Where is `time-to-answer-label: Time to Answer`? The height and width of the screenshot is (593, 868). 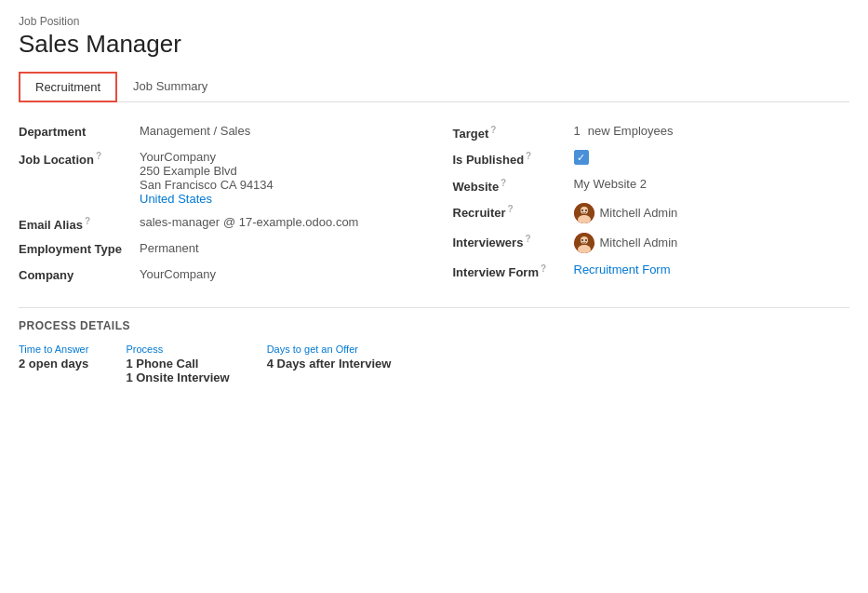 time-to-answer-label: Time to Answer is located at coordinates (54, 349).